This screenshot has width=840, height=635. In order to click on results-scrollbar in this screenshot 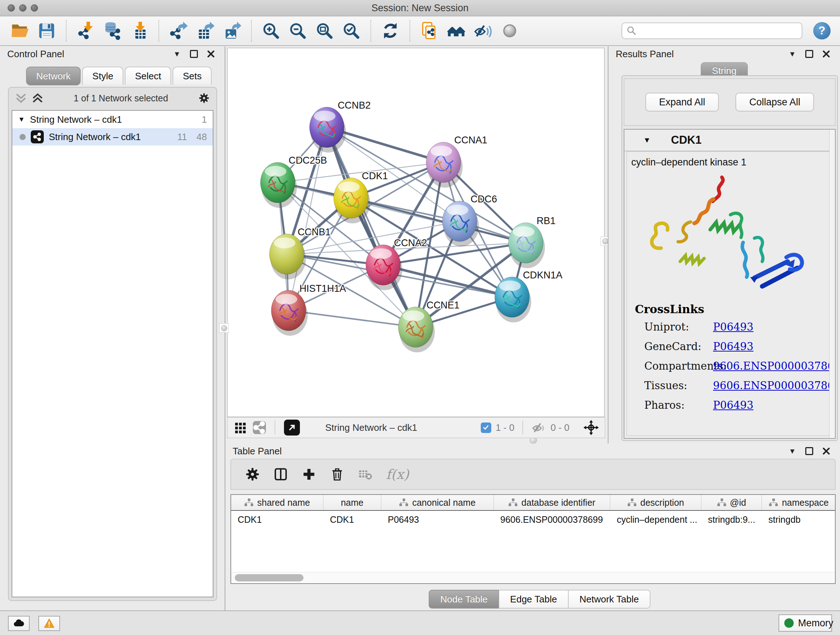, I will do `click(832, 284)`.